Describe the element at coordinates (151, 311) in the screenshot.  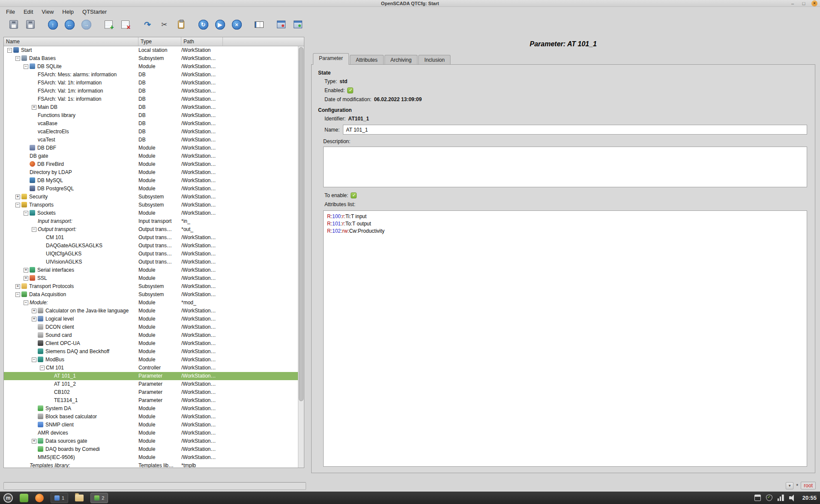
I see `tree-row: +Calculator on the Java-like languageMod…` at that location.